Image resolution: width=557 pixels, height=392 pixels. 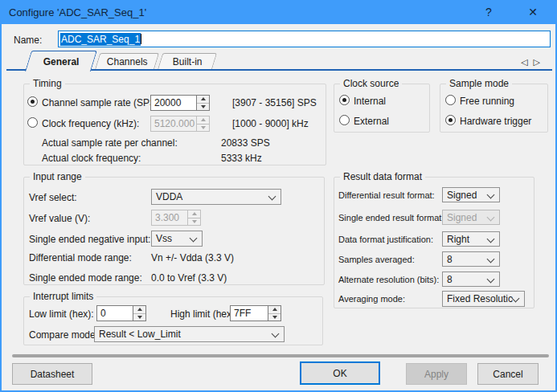 I want to click on hardware-trigger-radio, so click(x=450, y=120).